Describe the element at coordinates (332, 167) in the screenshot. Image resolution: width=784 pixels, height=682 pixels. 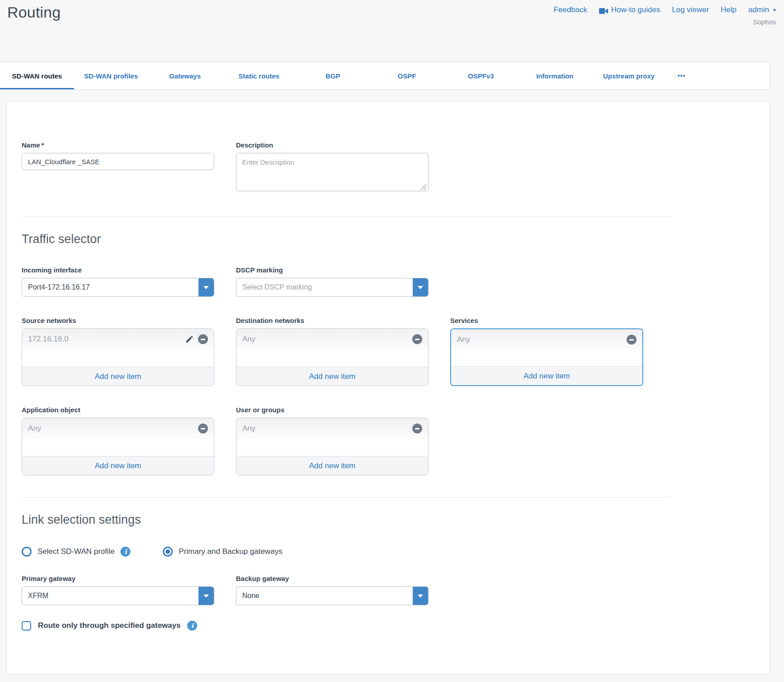
I see `description-field-group: Description` at that location.